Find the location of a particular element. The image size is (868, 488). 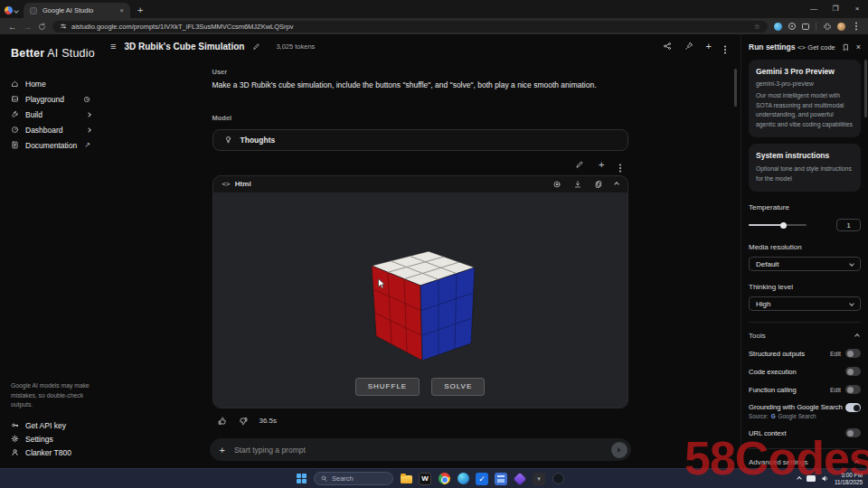

tab-close-icon: × is located at coordinates (121, 11).